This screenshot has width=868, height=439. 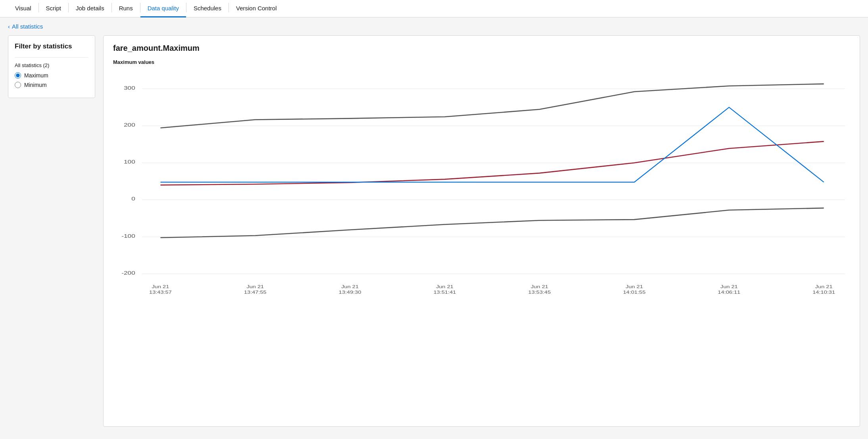 What do you see at coordinates (129, 236) in the screenshot?
I see `svg-text: -100` at bounding box center [129, 236].